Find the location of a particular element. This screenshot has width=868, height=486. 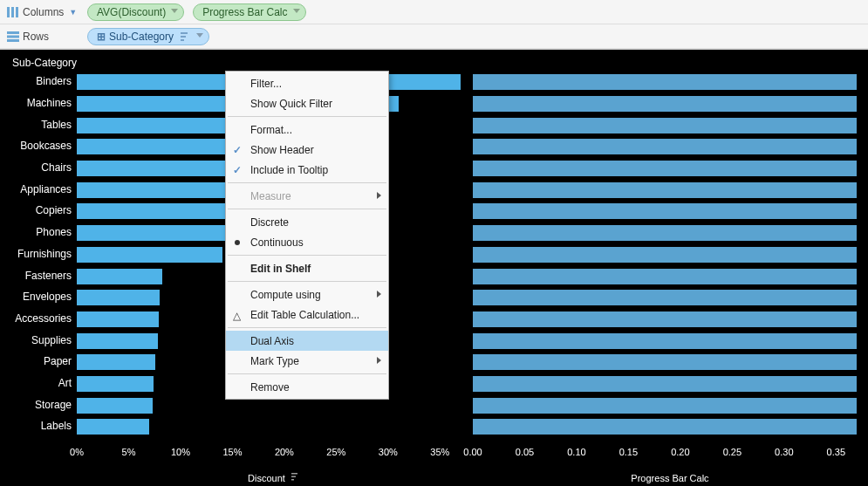

row-label: Machines is located at coordinates (38, 103).